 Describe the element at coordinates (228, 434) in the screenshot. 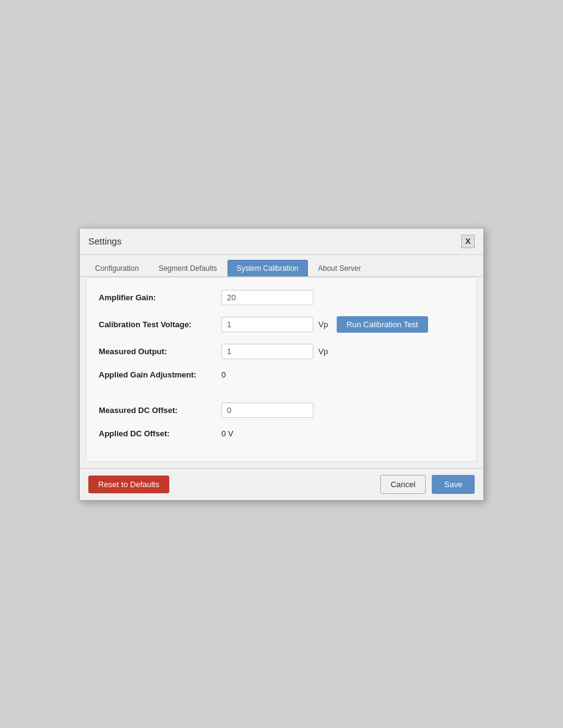

I see `applied-dc-offset-value: 0 V` at that location.